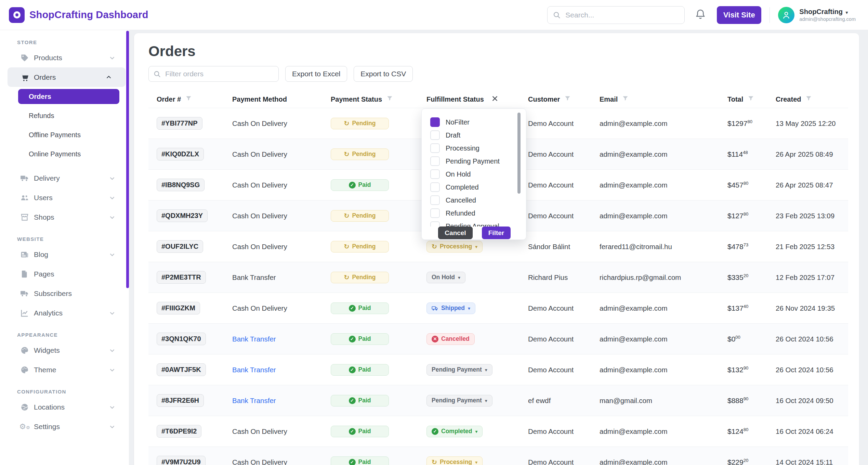  What do you see at coordinates (455, 431) in the screenshot?
I see `fulfillment-status-badge: ✓Completed▾` at bounding box center [455, 431].